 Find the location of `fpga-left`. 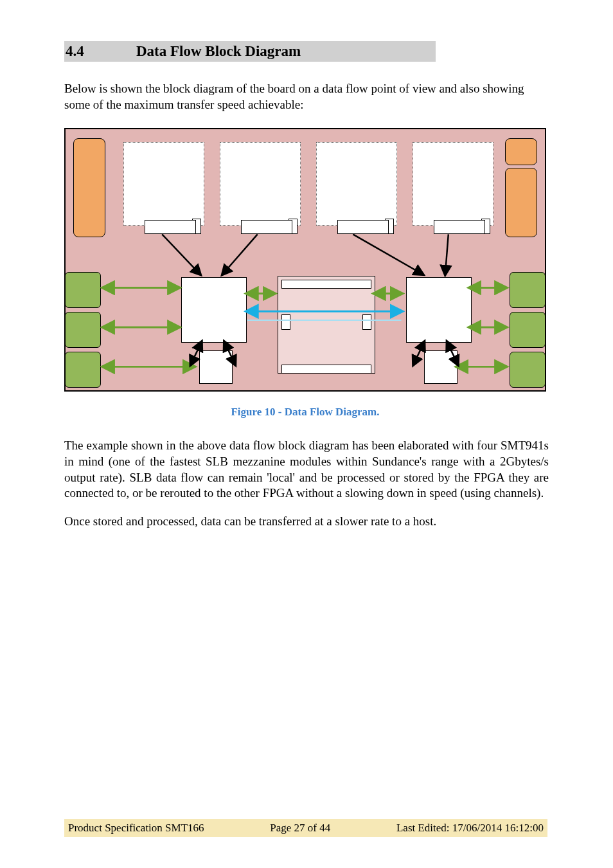

fpga-left is located at coordinates (214, 310).